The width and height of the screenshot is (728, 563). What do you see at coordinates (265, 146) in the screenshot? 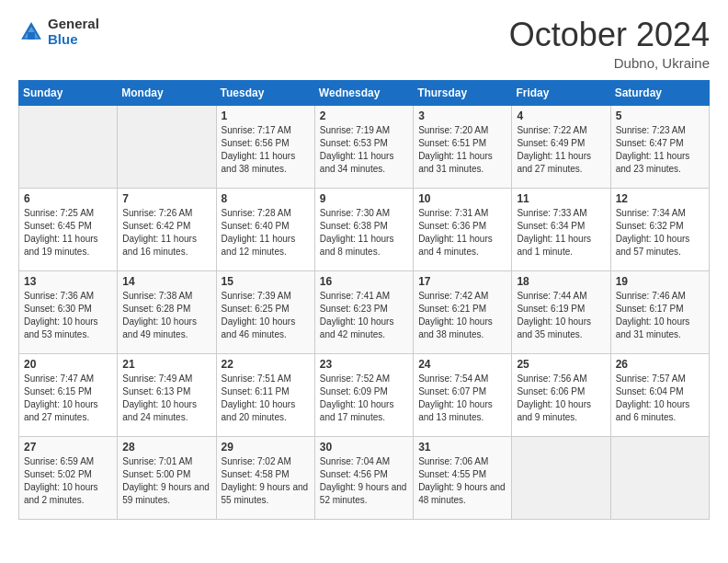
I see `day-cell: 1Sunrise: 7:17 AM Sunset: 6:56 PM Daylig…` at bounding box center [265, 146].